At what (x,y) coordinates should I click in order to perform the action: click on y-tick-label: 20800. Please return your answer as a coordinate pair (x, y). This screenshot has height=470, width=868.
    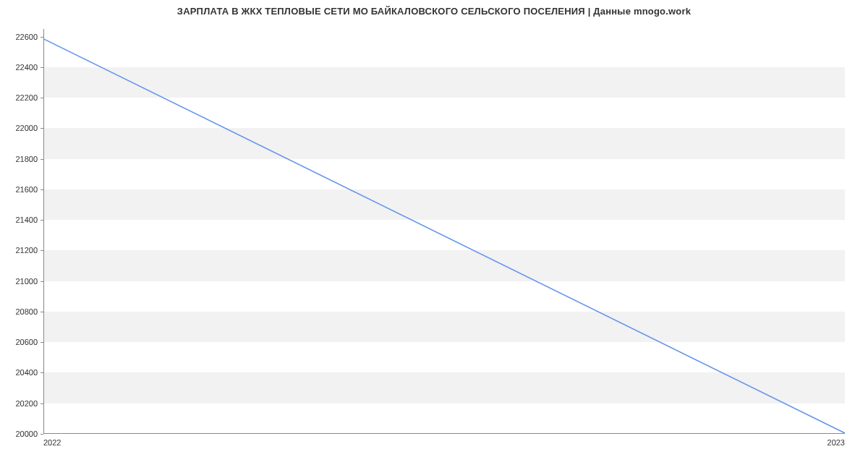
    Looking at the image, I should click on (26, 312).